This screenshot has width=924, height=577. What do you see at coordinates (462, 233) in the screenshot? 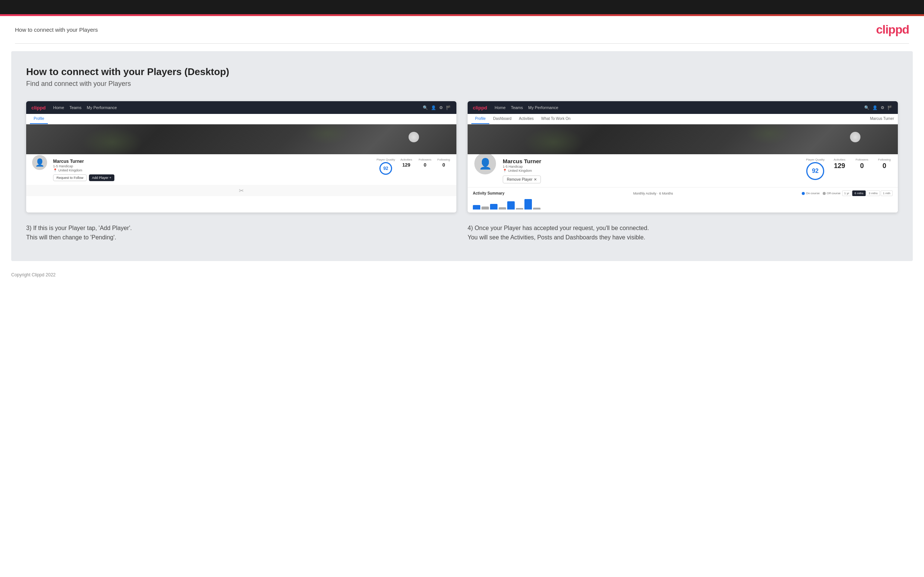
I see `descriptions-row: 3) If this is your Player tap, 'Add Play…` at bounding box center [462, 233].